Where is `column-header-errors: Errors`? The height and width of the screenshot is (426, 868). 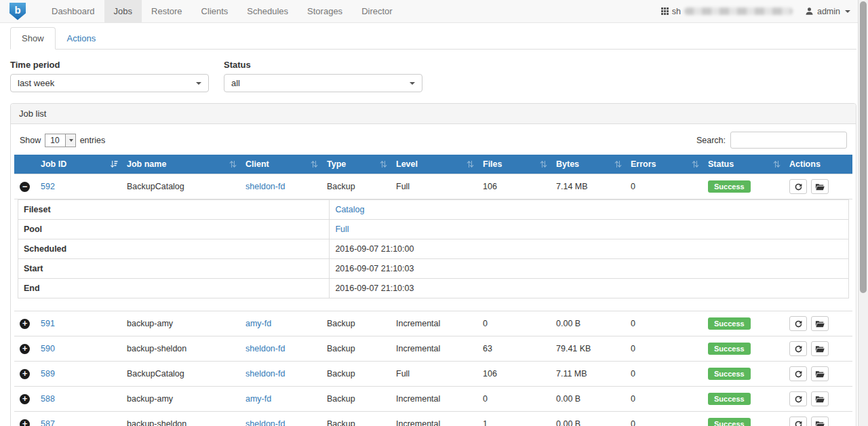
column-header-errors: Errors is located at coordinates (664, 164).